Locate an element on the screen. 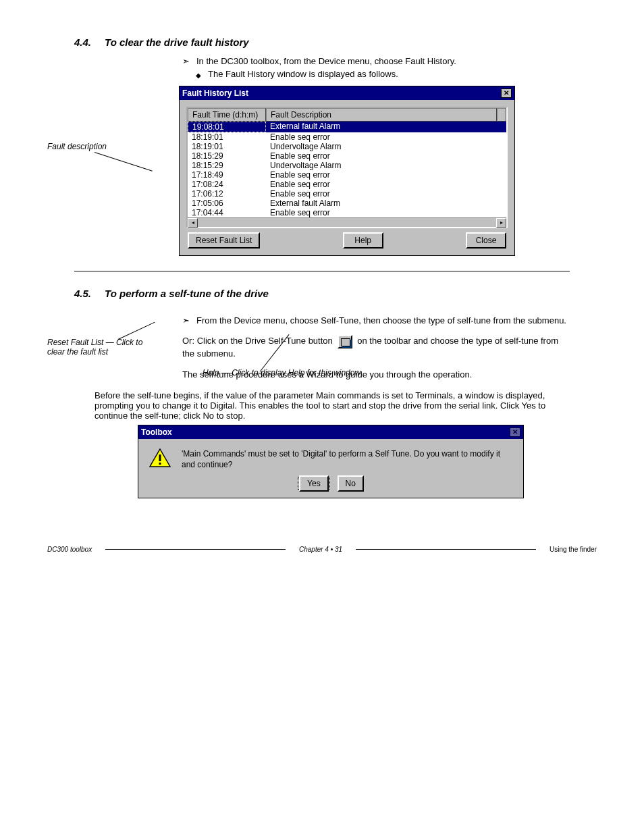 The image size is (644, 834). col-header-time: Fault Time (d:h:m) is located at coordinates (227, 115).